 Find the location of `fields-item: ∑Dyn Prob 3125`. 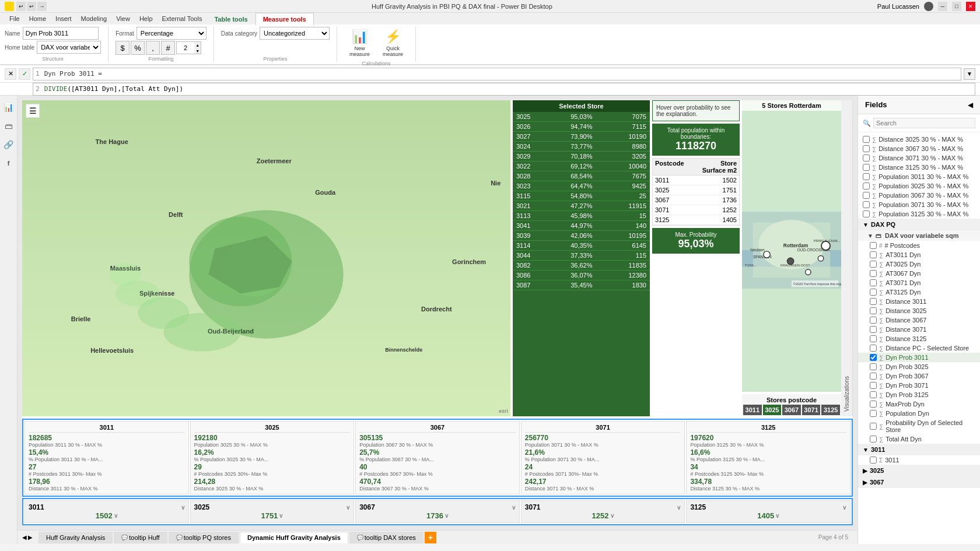

fields-item: ∑Dyn Prob 3125 is located at coordinates (919, 395).